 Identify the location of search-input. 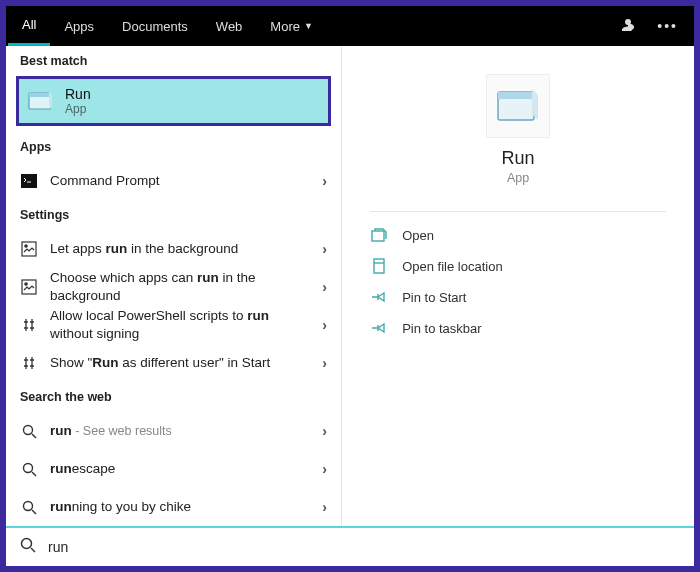
(364, 547).